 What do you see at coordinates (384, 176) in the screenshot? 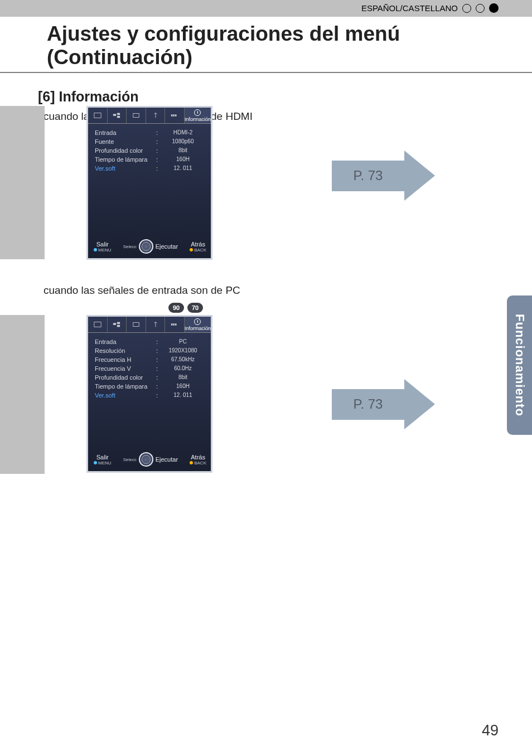
I see `page-ref-arrow-1: P. 73` at bounding box center [384, 176].